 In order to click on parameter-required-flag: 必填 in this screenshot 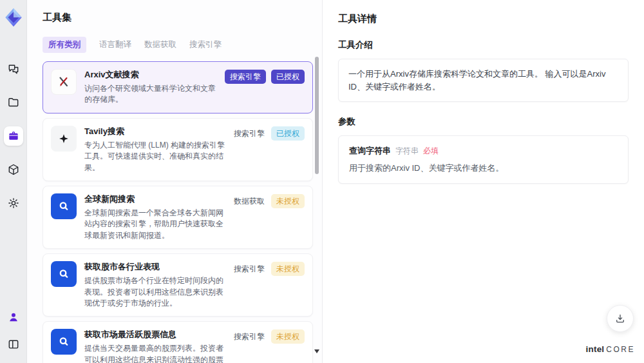, I will do `click(431, 151)`.